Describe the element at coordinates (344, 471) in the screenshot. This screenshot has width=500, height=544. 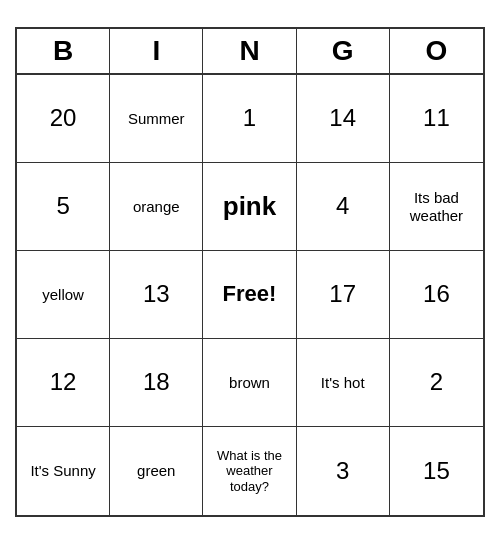
I see `bingo-cell: 3` at that location.